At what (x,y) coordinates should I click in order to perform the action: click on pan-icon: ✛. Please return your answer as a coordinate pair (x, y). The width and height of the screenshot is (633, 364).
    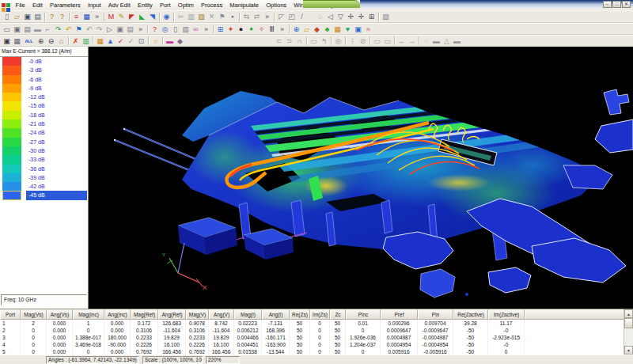
    Looking at the image, I should click on (351, 17).